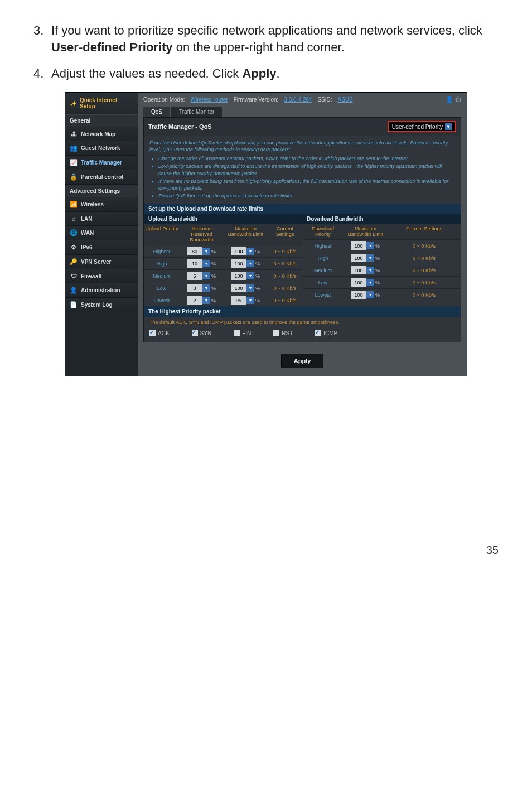  Describe the element at coordinates (101, 233) in the screenshot. I see `sidebar-item-wan: 🌐WAN` at that location.